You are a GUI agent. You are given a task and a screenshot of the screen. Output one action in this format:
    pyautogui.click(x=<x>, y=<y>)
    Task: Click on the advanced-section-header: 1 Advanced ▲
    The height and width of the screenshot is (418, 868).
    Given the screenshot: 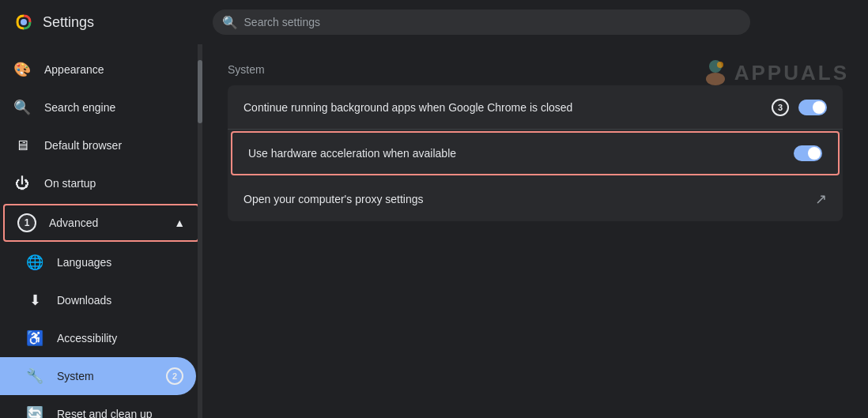 What is the action you would take?
    pyautogui.click(x=101, y=223)
    